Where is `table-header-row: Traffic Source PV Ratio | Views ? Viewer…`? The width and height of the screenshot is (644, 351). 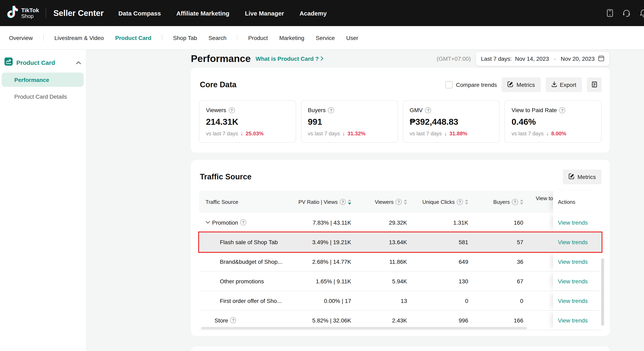
table-header-row: Traffic Source PV Ratio | Views ? Viewer… is located at coordinates (400, 202).